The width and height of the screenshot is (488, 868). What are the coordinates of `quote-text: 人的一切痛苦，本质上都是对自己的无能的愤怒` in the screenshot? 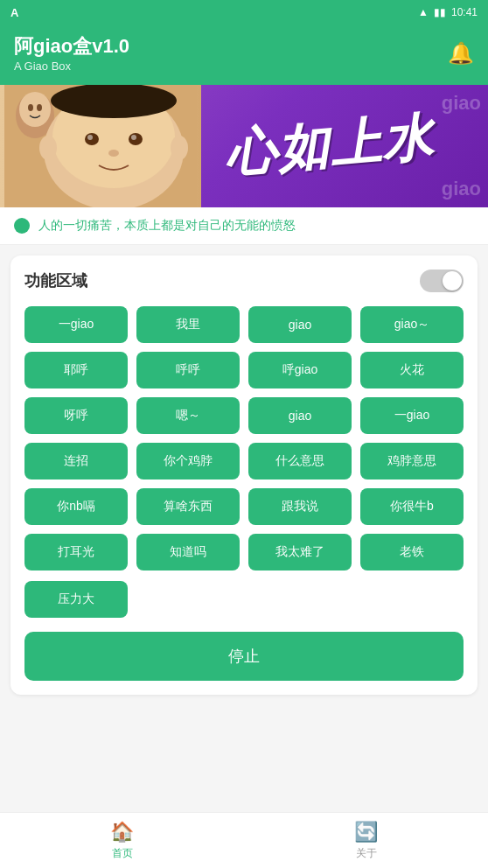 It's located at (167, 226).